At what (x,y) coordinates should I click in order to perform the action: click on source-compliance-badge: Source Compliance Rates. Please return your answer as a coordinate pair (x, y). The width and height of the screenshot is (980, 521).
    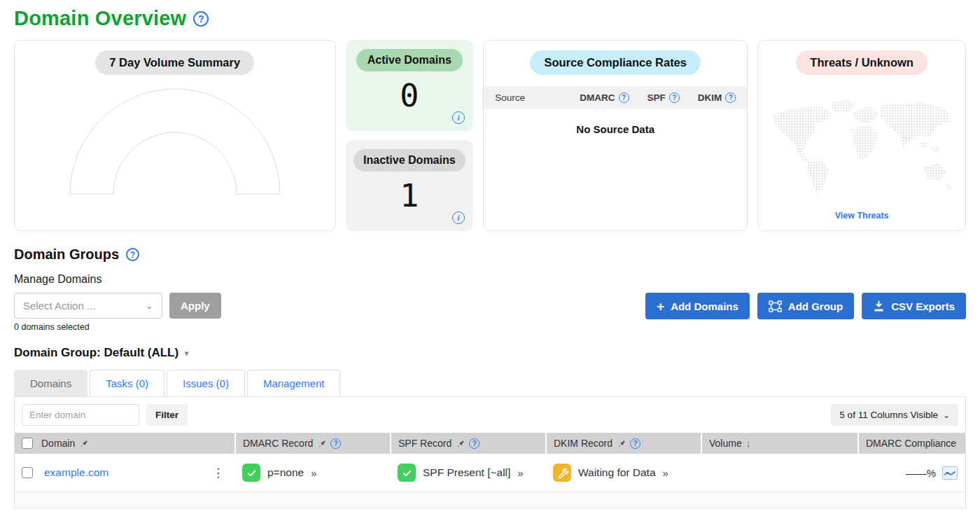
    Looking at the image, I should click on (615, 63).